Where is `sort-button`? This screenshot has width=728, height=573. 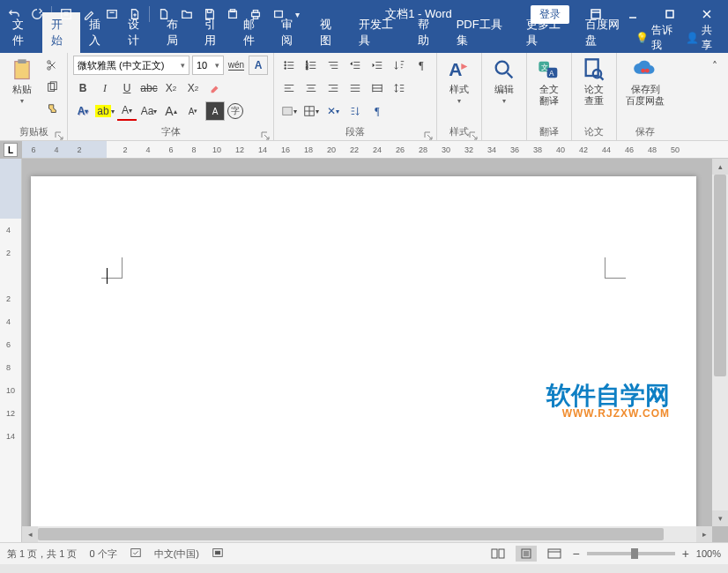 sort-button is located at coordinates (399, 65).